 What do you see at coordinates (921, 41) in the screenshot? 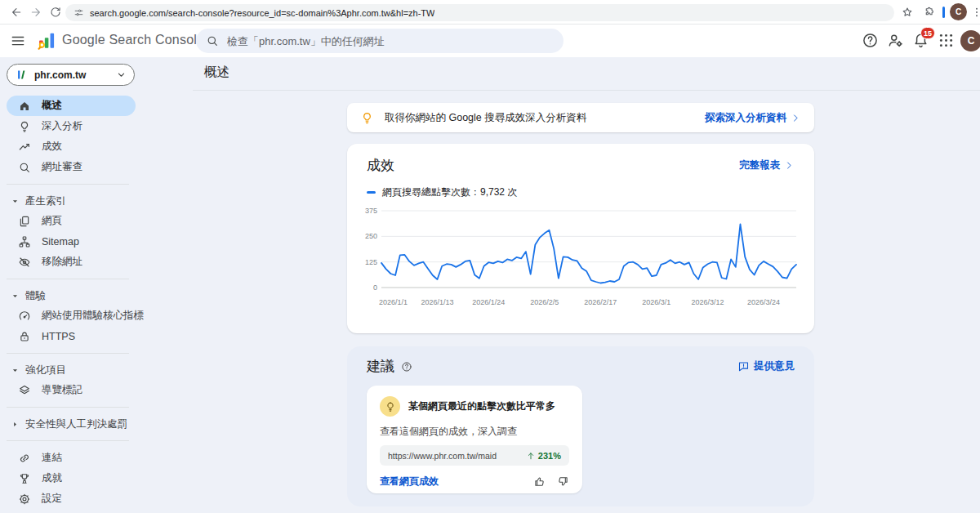
I see `notifications-button: 15` at bounding box center [921, 41].